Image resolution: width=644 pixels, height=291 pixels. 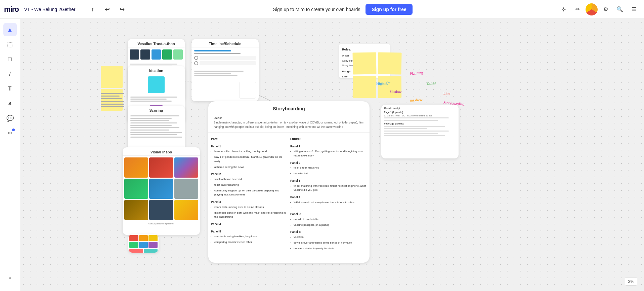 What do you see at coordinates (113, 106) in the screenshot?
I see `text-lines-topleft` at bounding box center [113, 106].